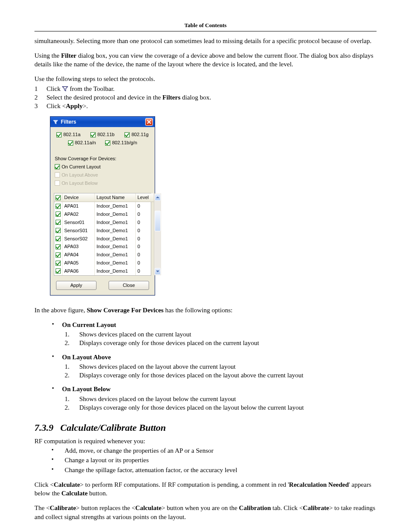 The image size is (411, 532). Describe the element at coordinates (158, 271) in the screenshot. I see `scroll-down-button` at that location.